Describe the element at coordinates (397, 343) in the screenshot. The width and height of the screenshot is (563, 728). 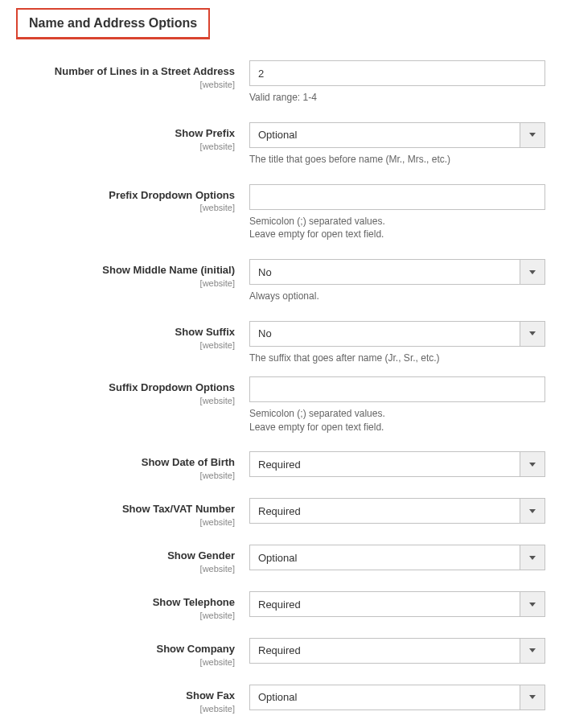
I see `input-col: No The suffix that goes after name (Jr.,…` at that location.